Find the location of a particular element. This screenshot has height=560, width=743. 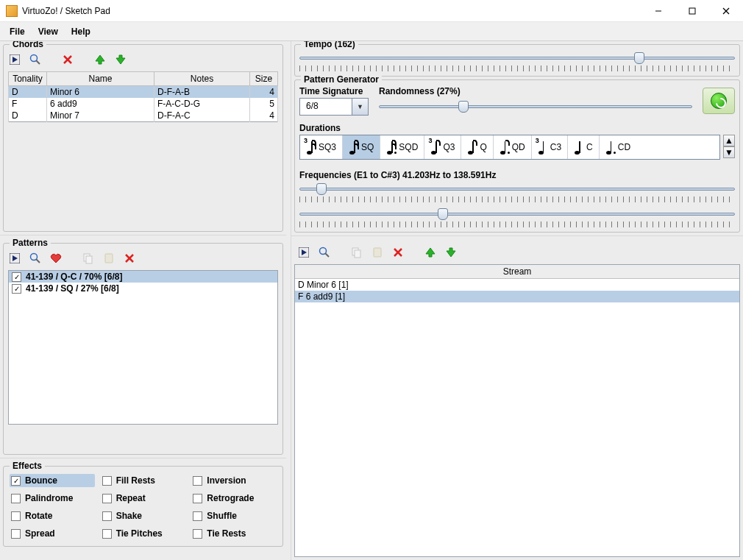

titlebar: VirtuoZo! / Sketch Pad is located at coordinates (372, 11).